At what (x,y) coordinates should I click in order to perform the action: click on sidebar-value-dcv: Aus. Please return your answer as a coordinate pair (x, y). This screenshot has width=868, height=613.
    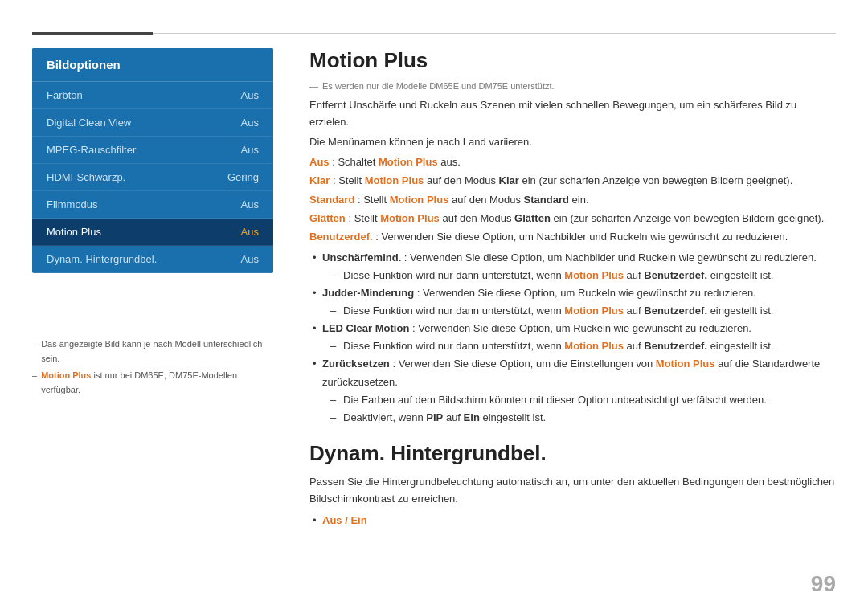
    Looking at the image, I should click on (250, 122).